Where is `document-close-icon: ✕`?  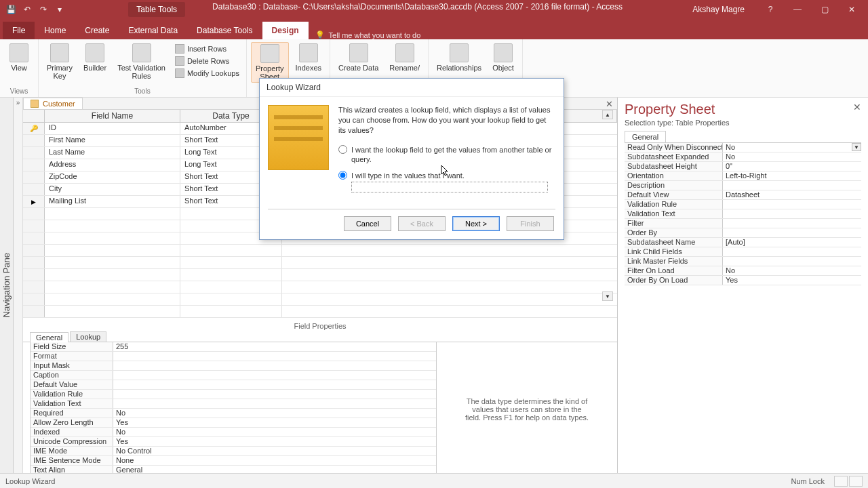 document-close-icon: ✕ is located at coordinates (609, 104).